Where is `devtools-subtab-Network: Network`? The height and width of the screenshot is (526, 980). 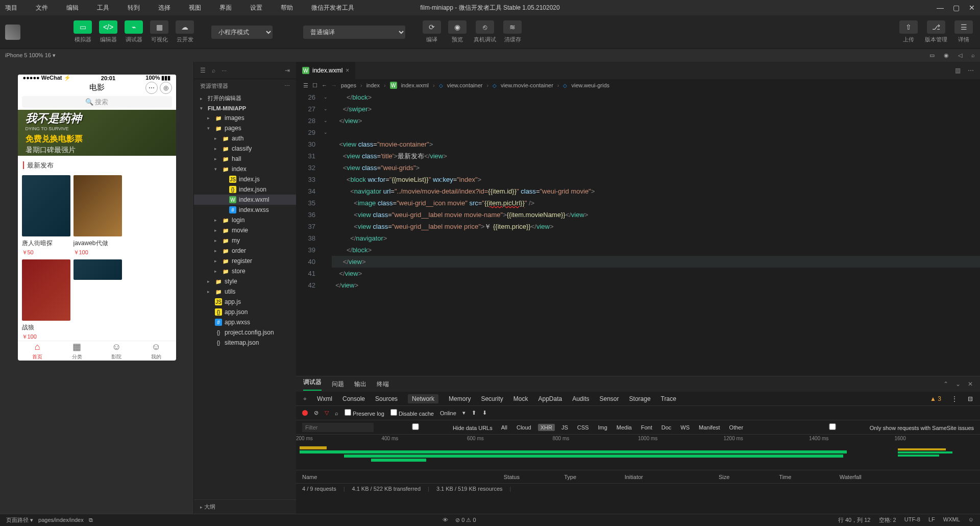 devtools-subtab-Network: Network is located at coordinates (423, 399).